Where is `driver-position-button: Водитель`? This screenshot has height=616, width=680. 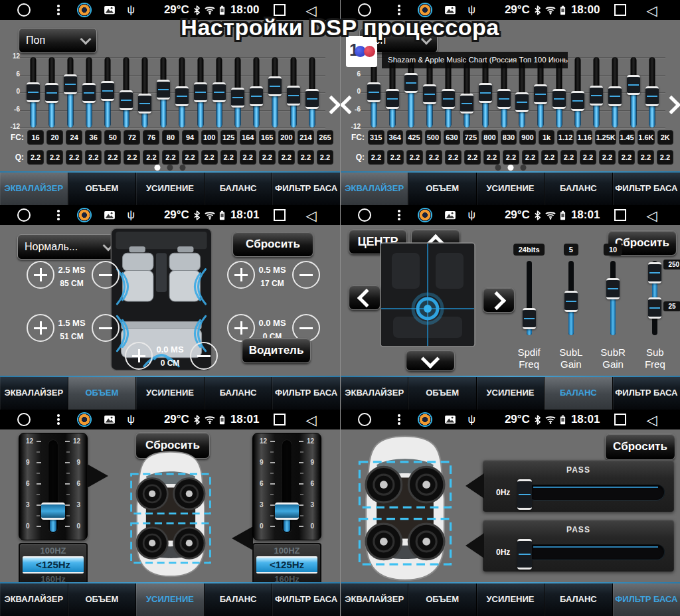 driver-position-button: Водитель is located at coordinates (276, 350).